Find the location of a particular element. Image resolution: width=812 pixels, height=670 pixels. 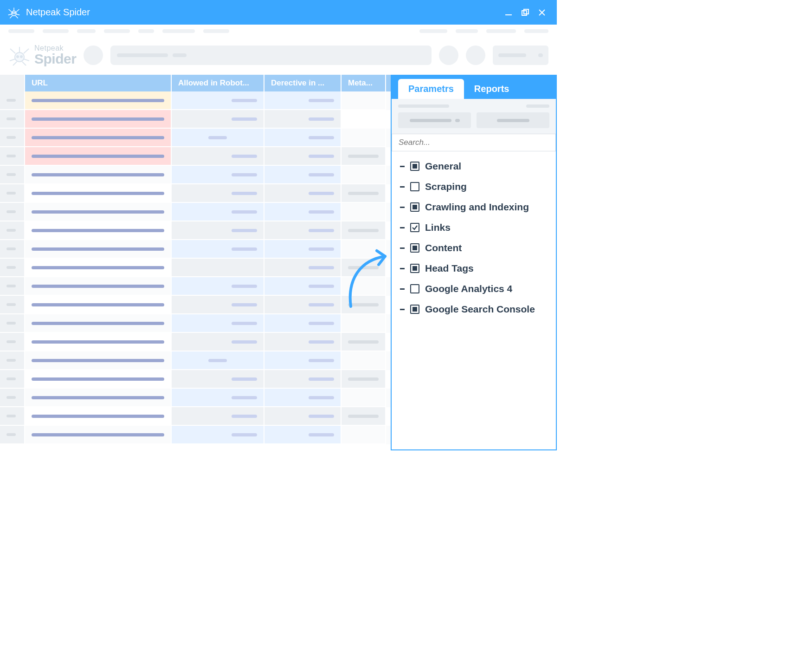

parameter-label: Crawling and Indexing is located at coordinates (477, 207).